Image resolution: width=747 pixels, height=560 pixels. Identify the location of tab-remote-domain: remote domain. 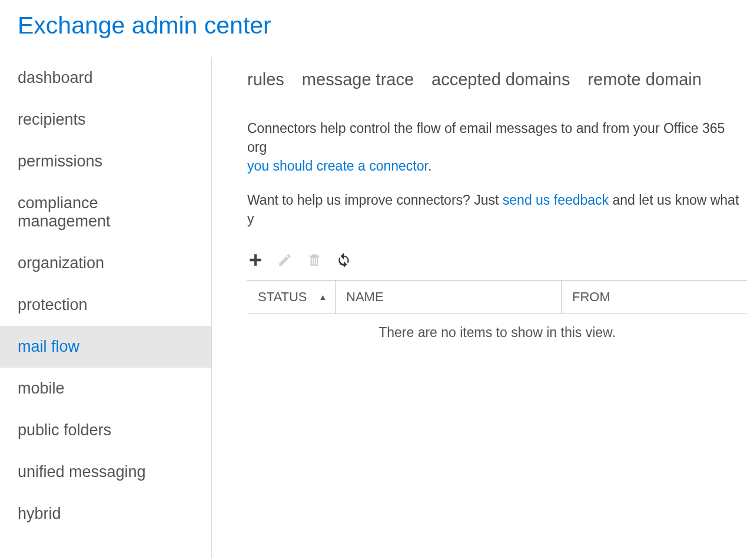
(644, 80).